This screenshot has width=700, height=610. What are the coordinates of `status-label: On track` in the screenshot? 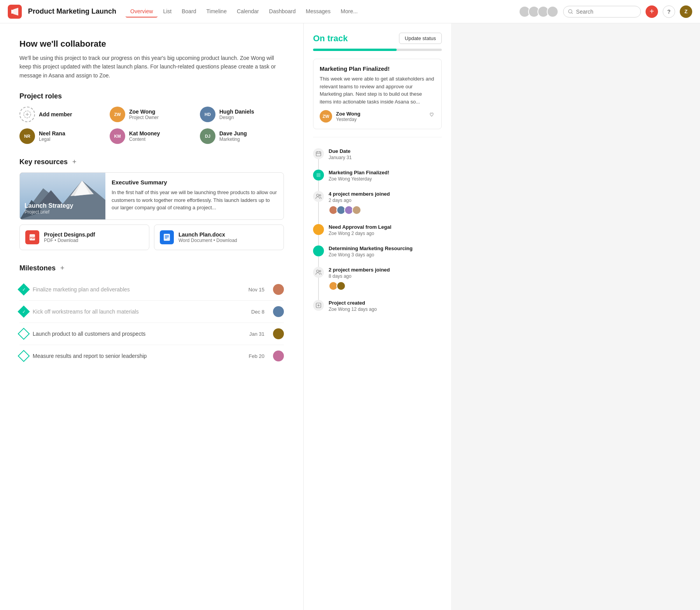 It's located at (331, 39).